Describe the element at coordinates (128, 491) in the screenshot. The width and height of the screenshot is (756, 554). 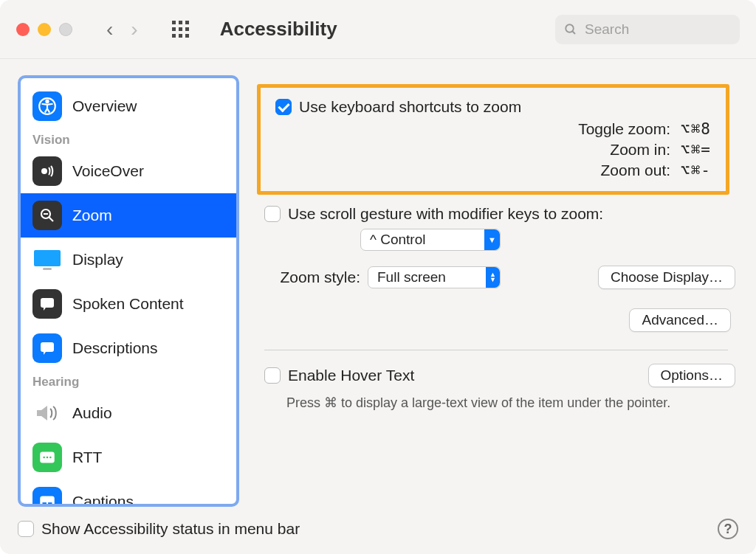
I see `sidebar-item-captions: Captions` at that location.